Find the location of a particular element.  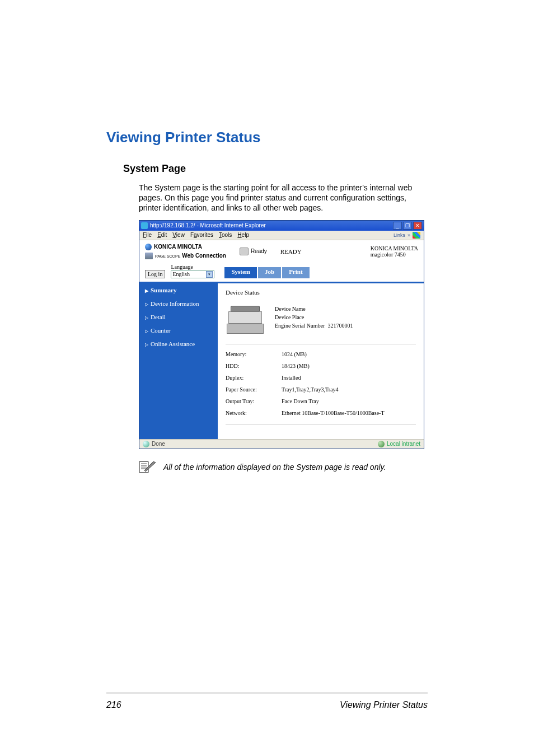

sidebar-item-online-assistance: ▷Online Assistance is located at coordinates (179, 344).